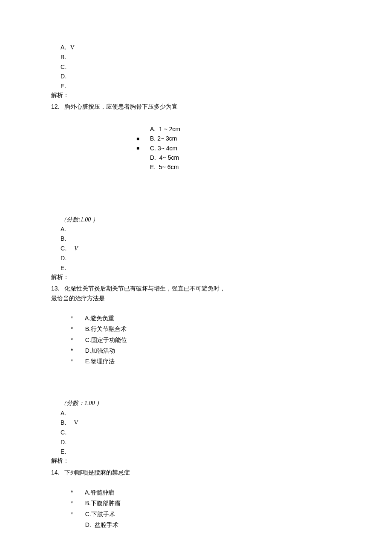 The height and width of the screenshot is (555, 392). What do you see at coordinates (206, 361) in the screenshot?
I see `q13-opt-e: * E.物理疗法` at bounding box center [206, 361].